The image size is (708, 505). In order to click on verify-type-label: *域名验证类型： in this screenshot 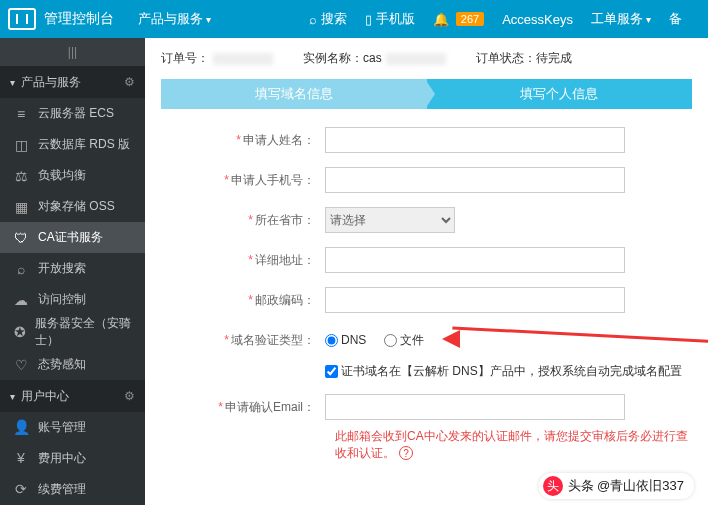, I will do `click(245, 340)`.